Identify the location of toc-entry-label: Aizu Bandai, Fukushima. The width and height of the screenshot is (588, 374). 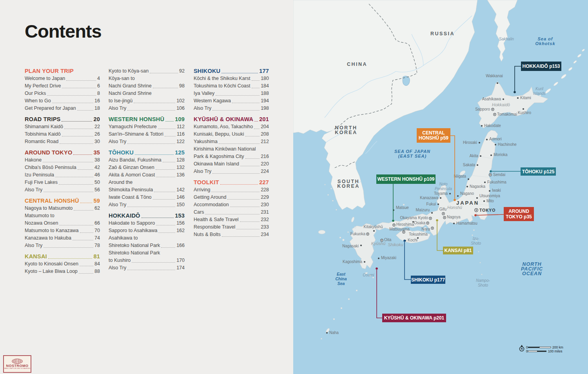
(135, 160).